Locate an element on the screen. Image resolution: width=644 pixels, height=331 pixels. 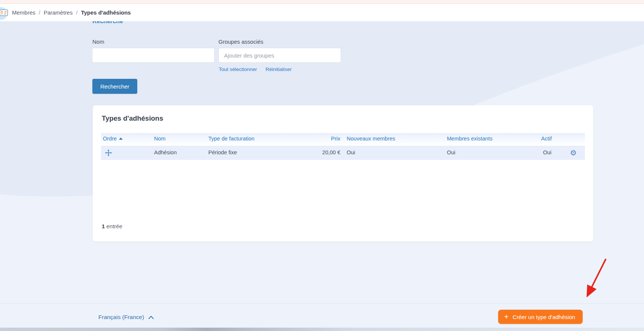
reset-link: Réinitialiser is located at coordinates (279, 69).